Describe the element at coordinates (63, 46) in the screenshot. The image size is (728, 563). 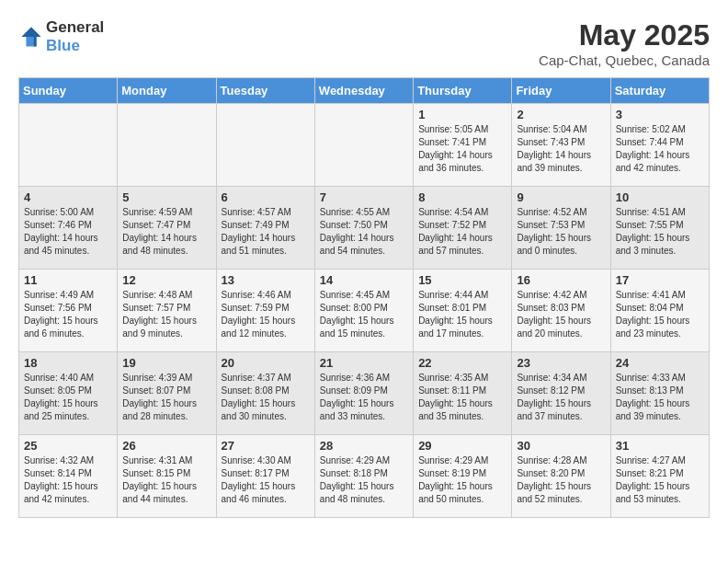
I see `logo-blue-text: Blue` at that location.